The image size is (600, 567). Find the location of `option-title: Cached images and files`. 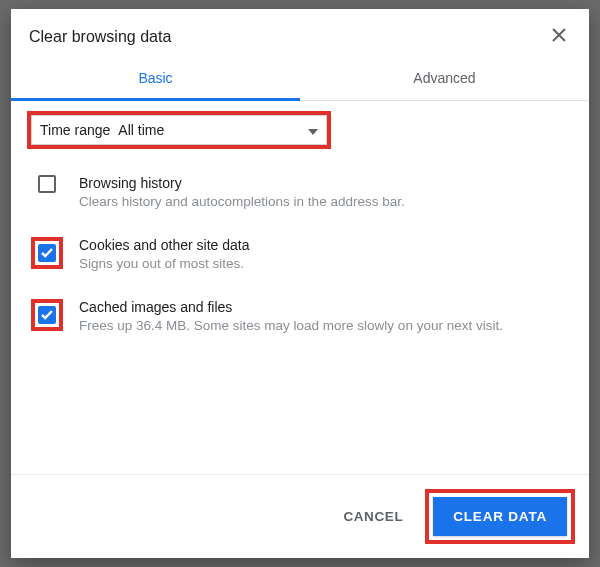

option-title: Cached images and files is located at coordinates (326, 307).